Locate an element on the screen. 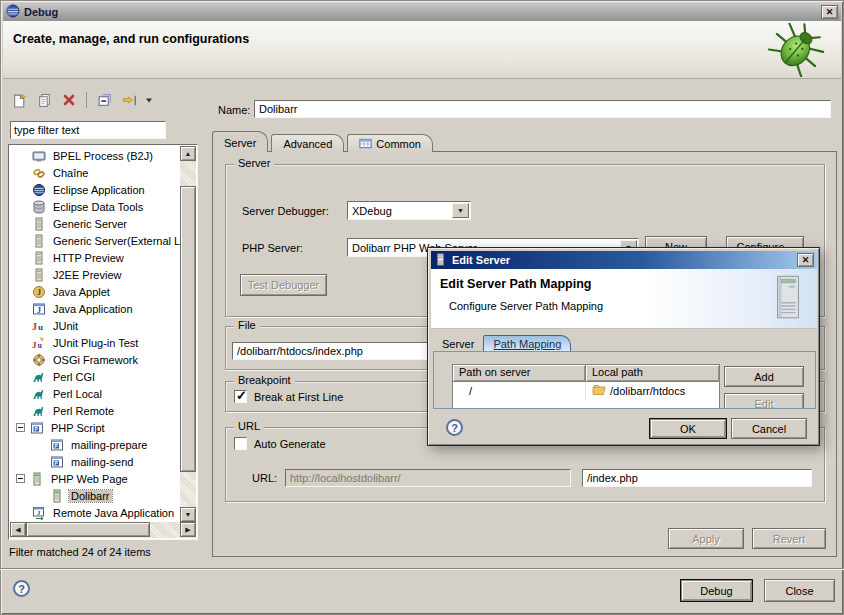 This screenshot has width=844, height=615. edit-mapping-button: Edit is located at coordinates (764, 401).